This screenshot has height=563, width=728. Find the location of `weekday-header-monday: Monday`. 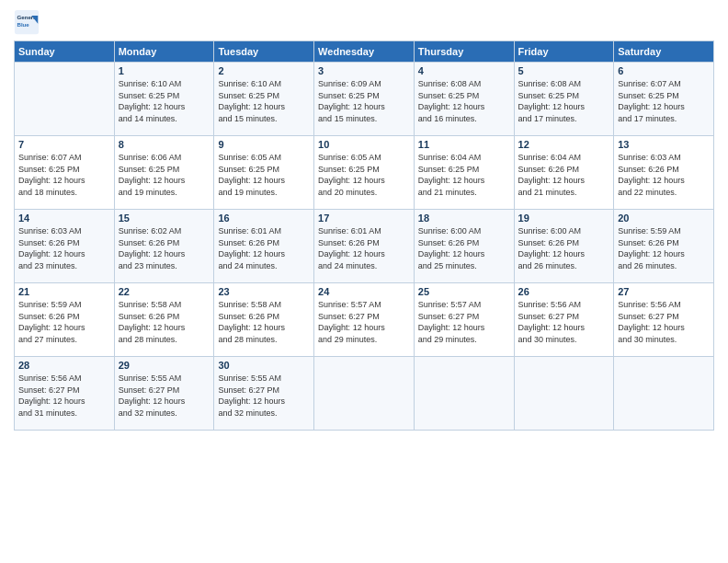

weekday-header-monday: Monday is located at coordinates (164, 52).